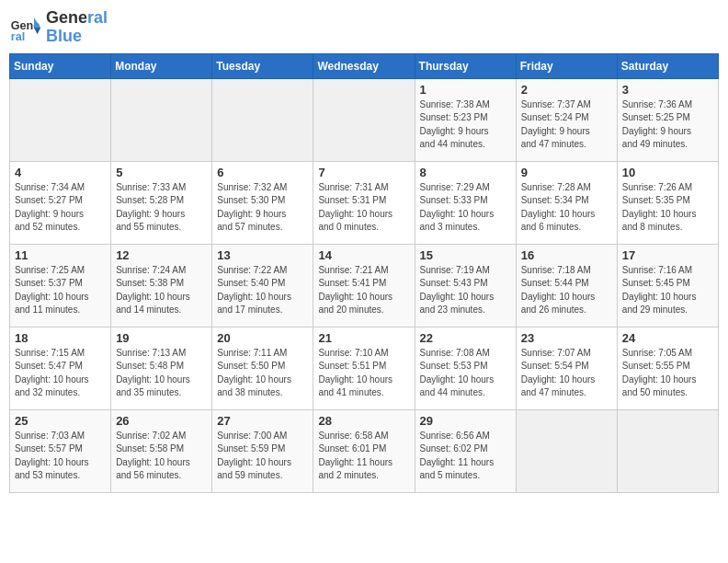  What do you see at coordinates (465, 368) in the screenshot?
I see `calendar-cell: 22Sunrise: 7:08 AM Sunset: 5:53 PM Dayli…` at bounding box center [465, 368].